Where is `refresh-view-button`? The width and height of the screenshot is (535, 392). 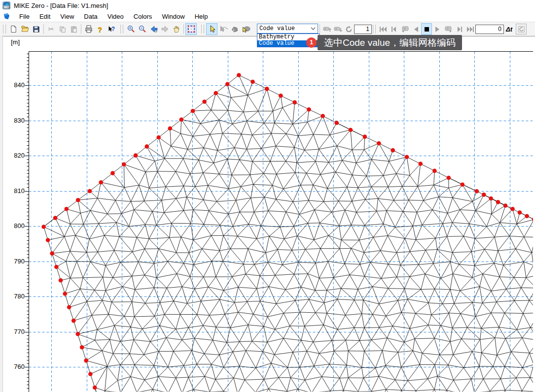 refresh-view-button is located at coordinates (521, 29).